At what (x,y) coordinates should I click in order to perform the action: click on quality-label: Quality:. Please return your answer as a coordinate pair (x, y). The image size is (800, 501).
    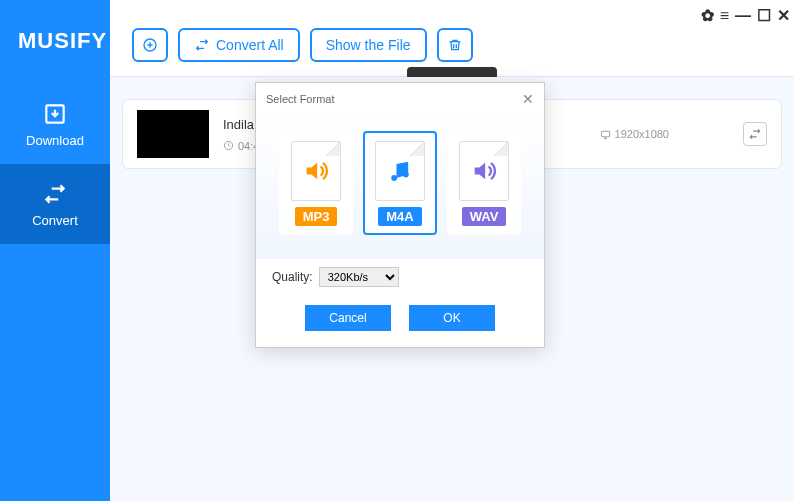
    Looking at the image, I should click on (292, 277).